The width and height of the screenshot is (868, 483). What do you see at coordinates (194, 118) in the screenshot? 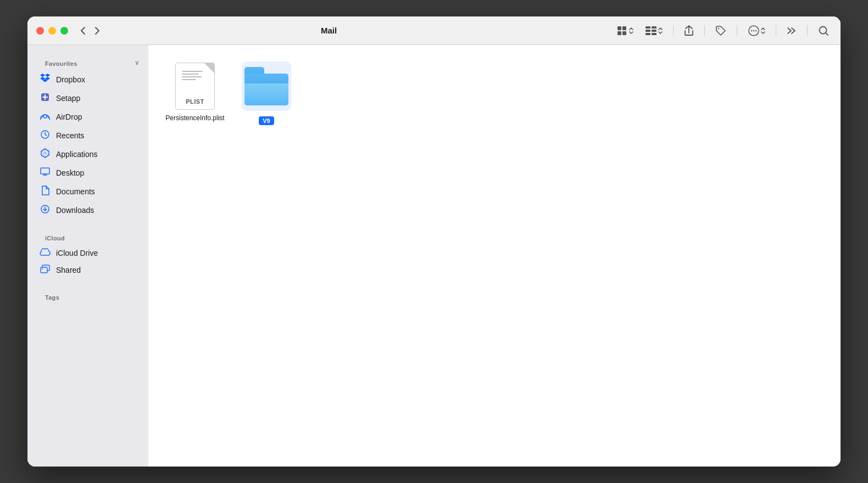
I see `plist-file-name: PersistenceInfo.plist` at bounding box center [194, 118].